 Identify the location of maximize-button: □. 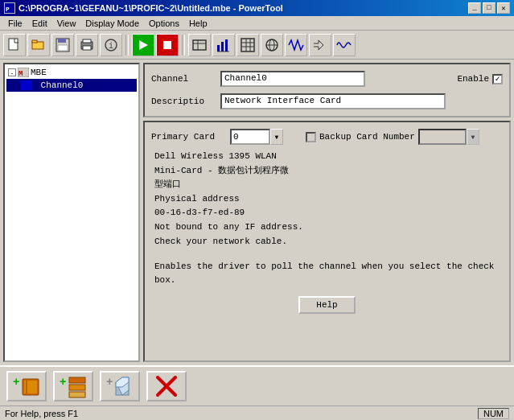
(489, 8).